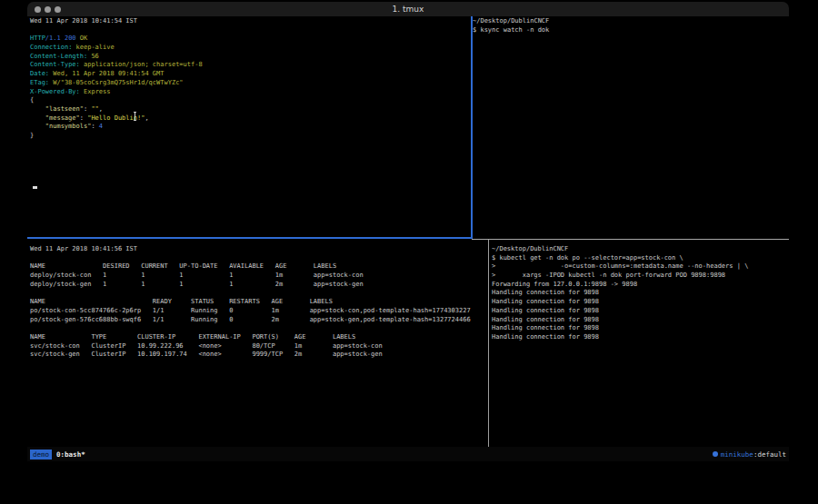 This screenshot has width=818, height=504. What do you see at coordinates (629, 31) in the screenshot?
I see `shell-line: $ ksync watch -n dok` at bounding box center [629, 31].